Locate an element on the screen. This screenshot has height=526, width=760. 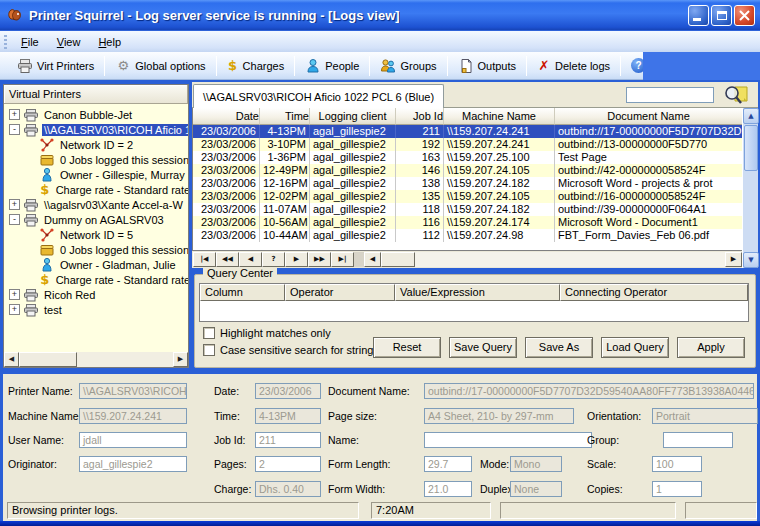
table-row: 23/03/2006 12-49PM agal_gillespie2 146 \… is located at coordinates (468, 170).